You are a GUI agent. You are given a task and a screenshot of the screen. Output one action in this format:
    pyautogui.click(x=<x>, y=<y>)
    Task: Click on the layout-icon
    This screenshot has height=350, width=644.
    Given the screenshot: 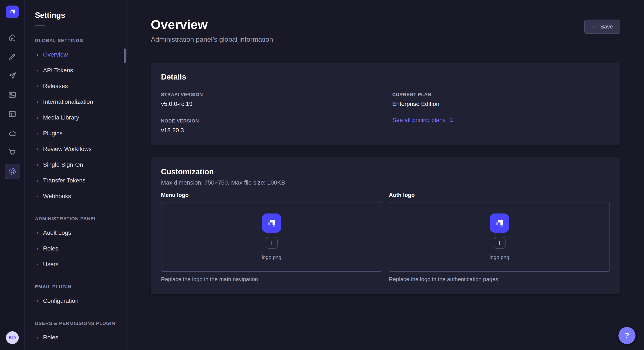 What is the action you would take?
    pyautogui.click(x=12, y=114)
    